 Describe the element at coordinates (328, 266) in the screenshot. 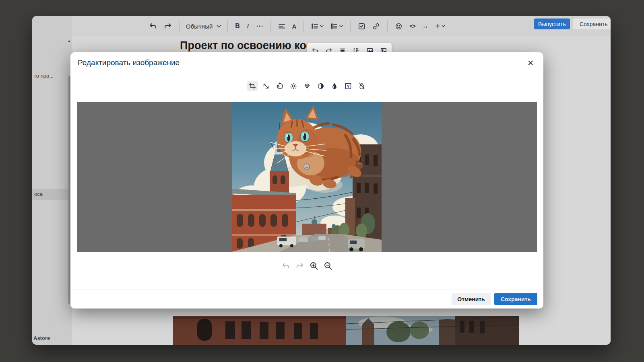

I see `zoom-out-button` at that location.